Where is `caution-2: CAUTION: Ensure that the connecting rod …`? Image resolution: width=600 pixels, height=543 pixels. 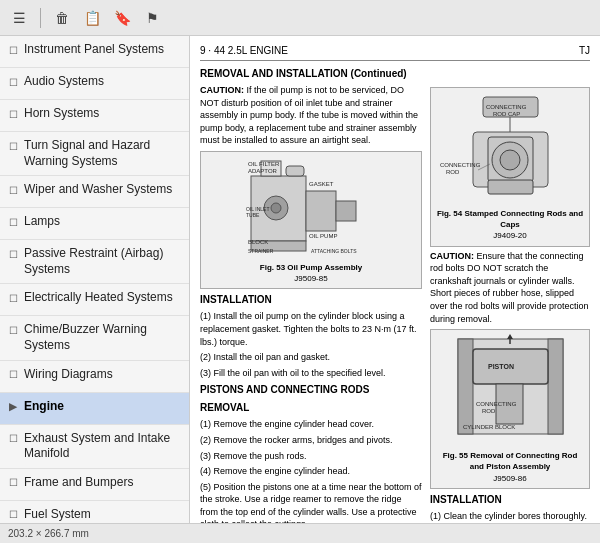 caution-2: CAUTION: Ensure that the connecting rod … is located at coordinates (510, 288).